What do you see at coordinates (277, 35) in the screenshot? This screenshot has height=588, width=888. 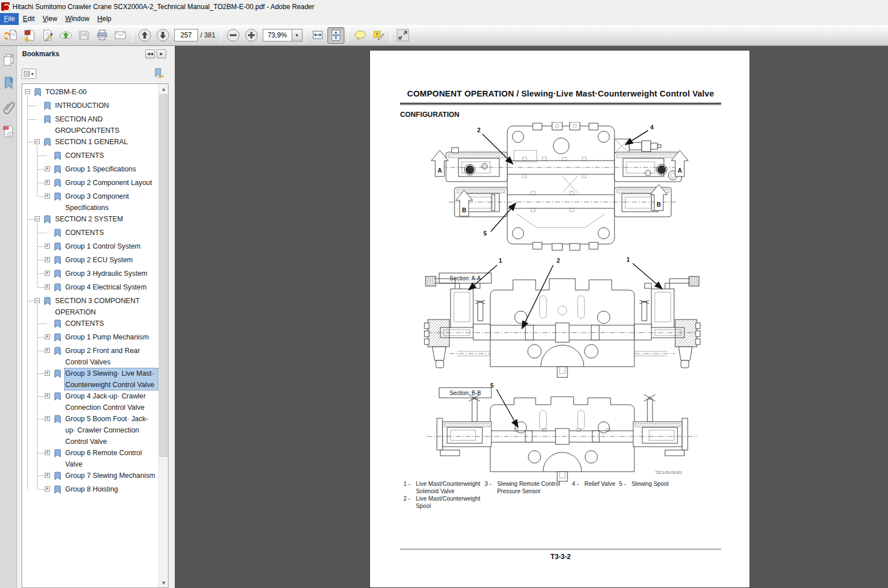 I see `zoom-level-value: 73,9%` at bounding box center [277, 35].